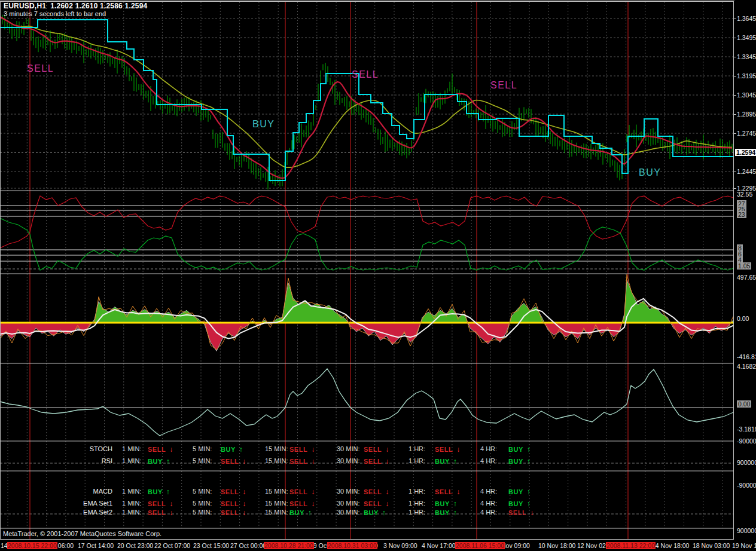 This screenshot has width=756, height=551. Describe the element at coordinates (557, 546) in the screenshot. I see `time-axis-label: 10 Nov 18:00` at that location.